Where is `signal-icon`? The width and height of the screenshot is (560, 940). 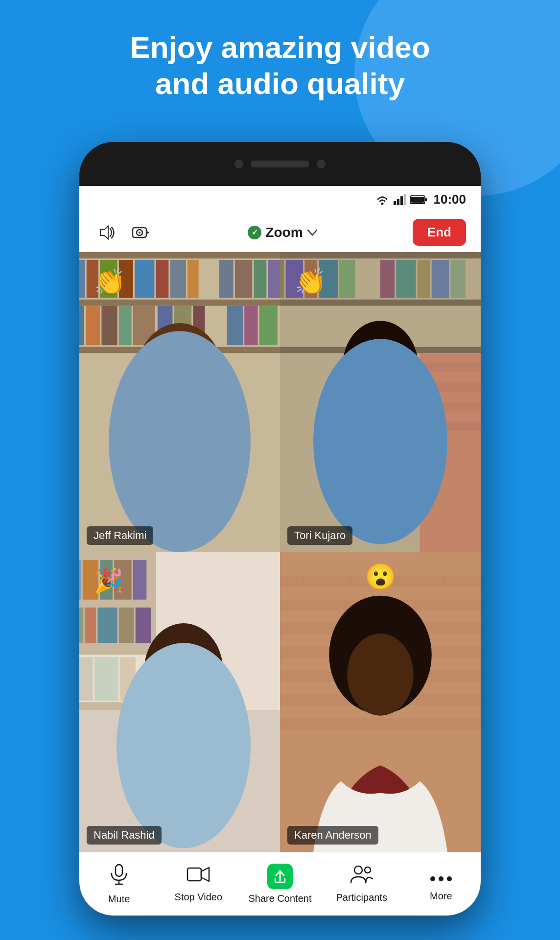 signal-icon is located at coordinates (400, 200).